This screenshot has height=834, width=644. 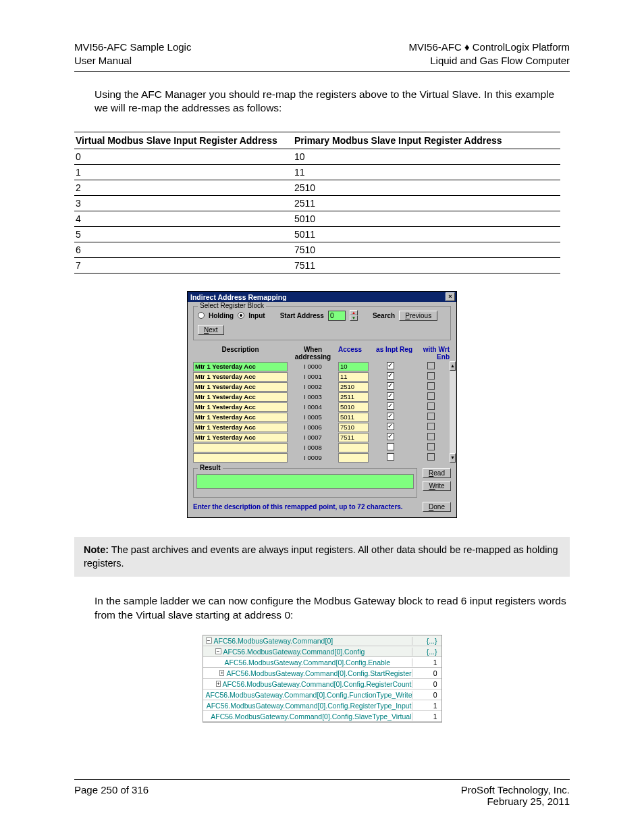 I want to click on close-icon: ×, so click(x=450, y=297).